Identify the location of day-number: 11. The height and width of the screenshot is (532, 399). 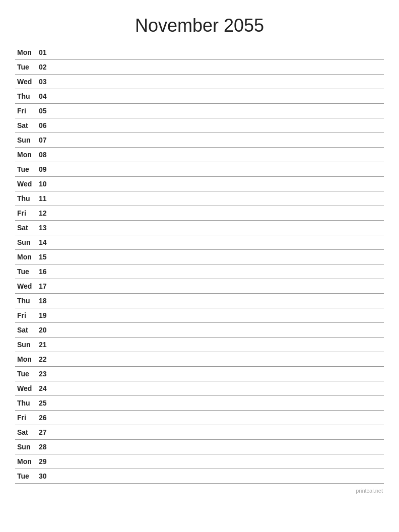
(47, 198).